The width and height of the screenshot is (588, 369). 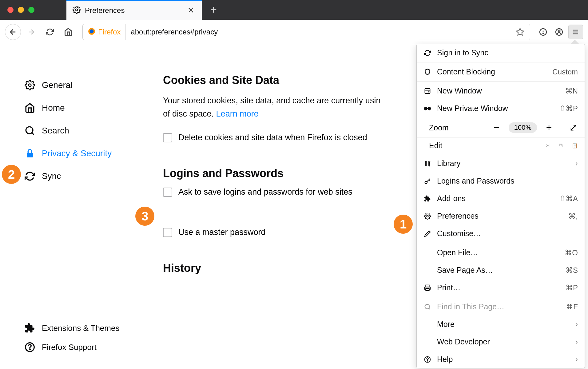 I want to click on callout-1: 1, so click(x=403, y=224).